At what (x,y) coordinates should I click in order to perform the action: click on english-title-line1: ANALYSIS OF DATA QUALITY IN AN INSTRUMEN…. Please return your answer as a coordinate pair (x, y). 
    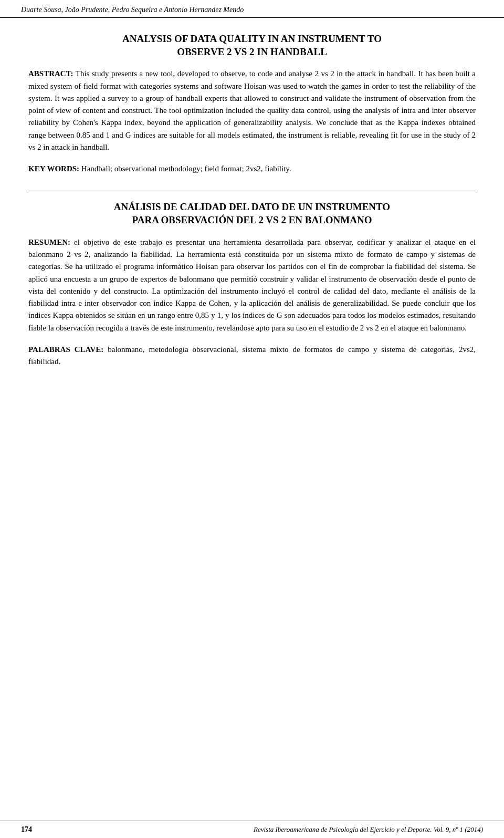
    Looking at the image, I should click on (252, 39).